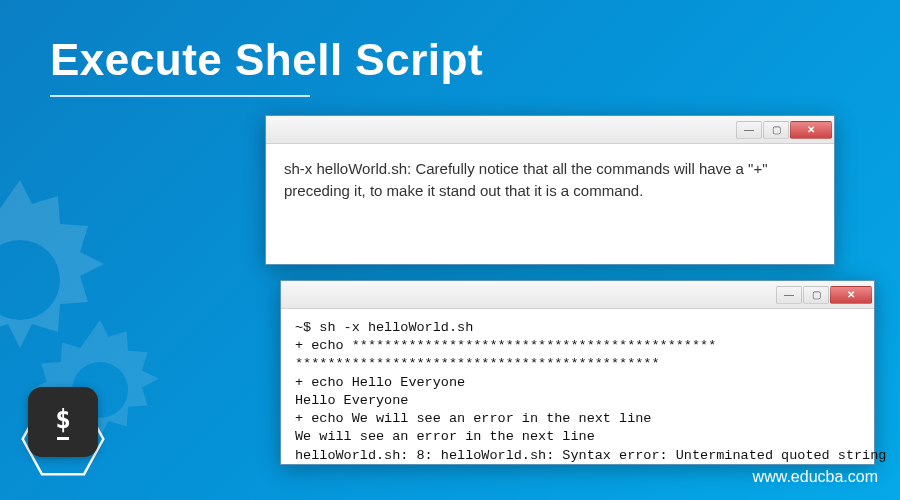 Image resolution: width=900 pixels, height=500 pixels. I want to click on terminal-line: + echo Hello Everyone, so click(380, 382).